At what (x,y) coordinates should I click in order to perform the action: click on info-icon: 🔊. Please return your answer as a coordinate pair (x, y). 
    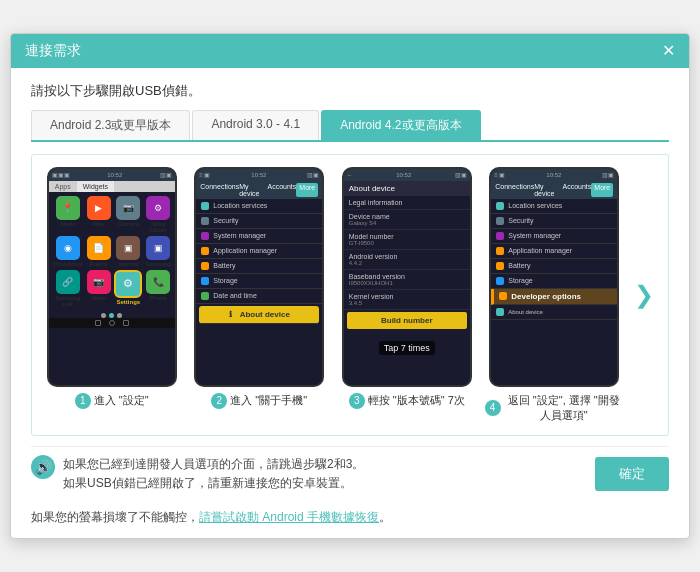
    Looking at the image, I should click on (43, 467).